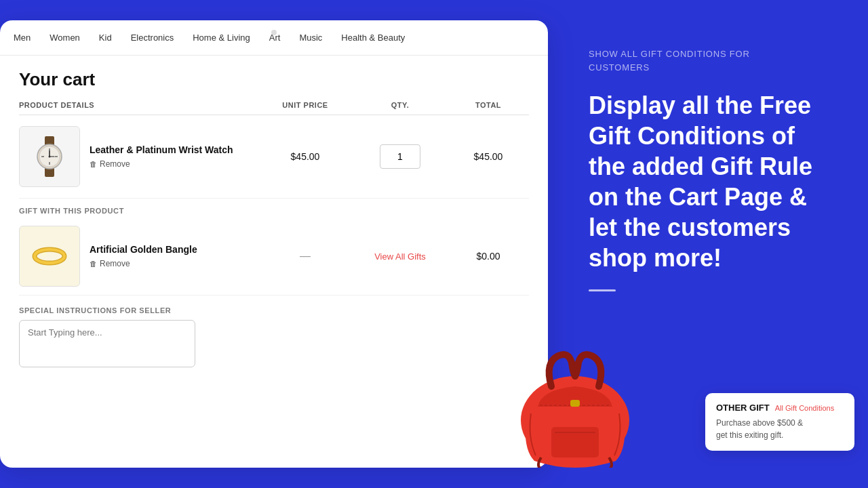 The width and height of the screenshot is (868, 488). I want to click on product-image, so click(50, 157).